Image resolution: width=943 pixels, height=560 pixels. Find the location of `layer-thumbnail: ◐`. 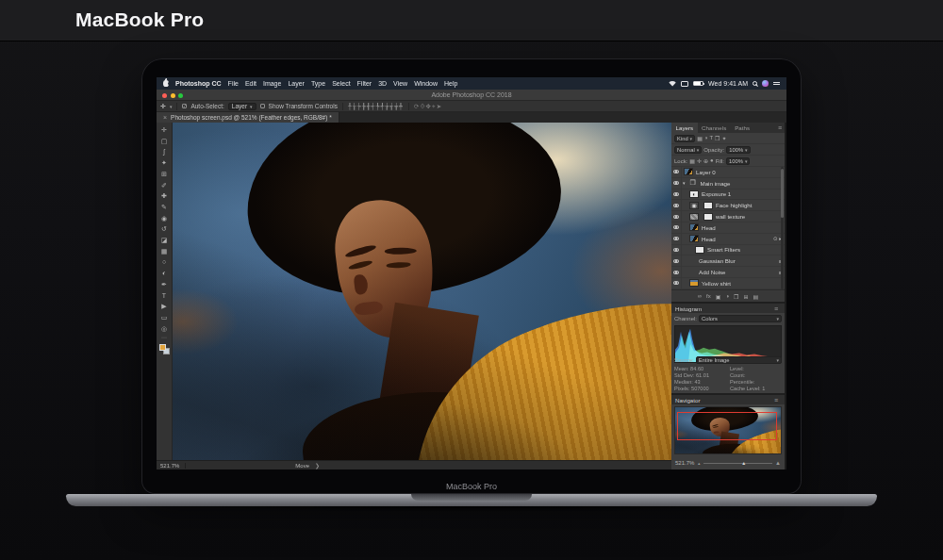

layer-thumbnail: ◐ is located at coordinates (694, 194).